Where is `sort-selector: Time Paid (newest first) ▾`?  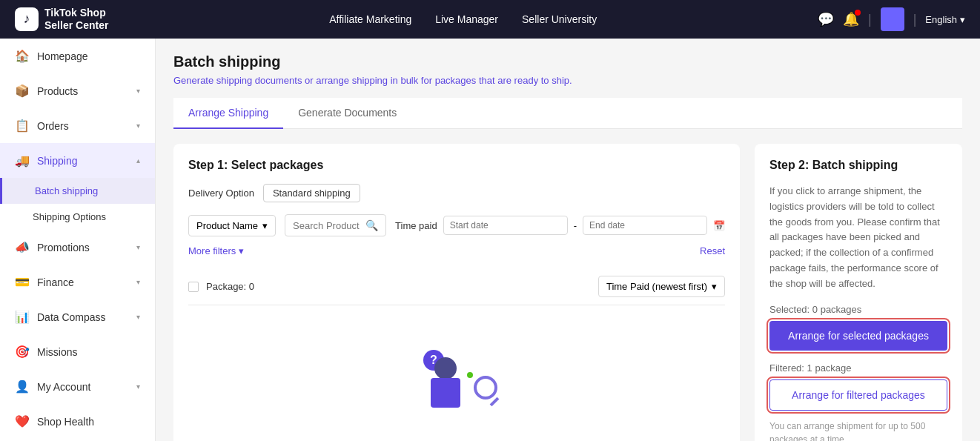 sort-selector: Time Paid (newest first) ▾ is located at coordinates (661, 286).